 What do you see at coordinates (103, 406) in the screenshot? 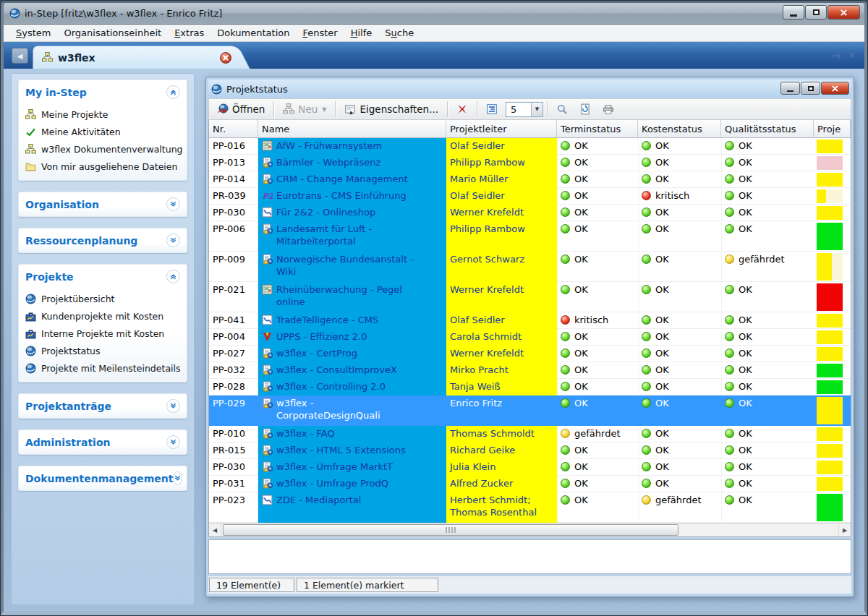
I see `sidebar-section-header: Projektanträge` at bounding box center [103, 406].